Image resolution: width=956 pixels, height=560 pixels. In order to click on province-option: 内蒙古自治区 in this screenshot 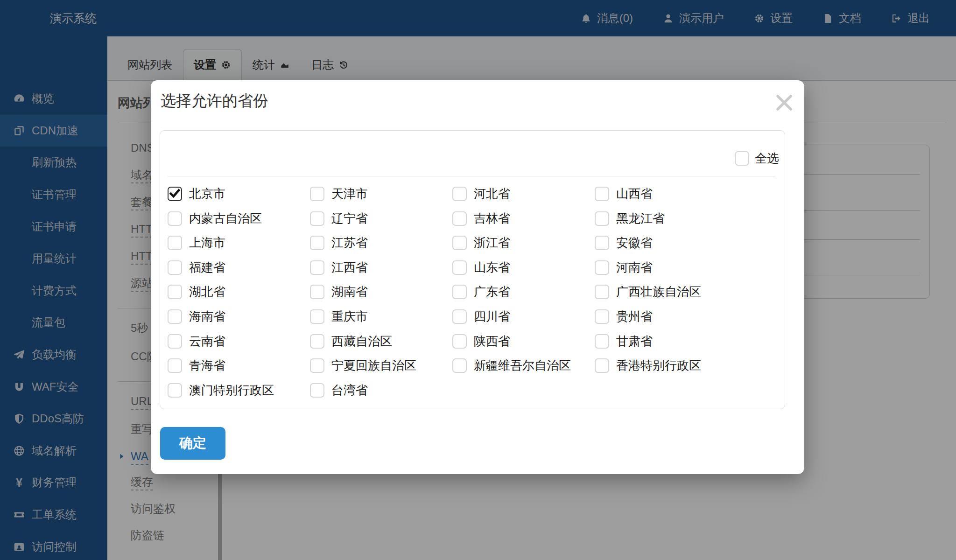, I will do `click(215, 218)`.